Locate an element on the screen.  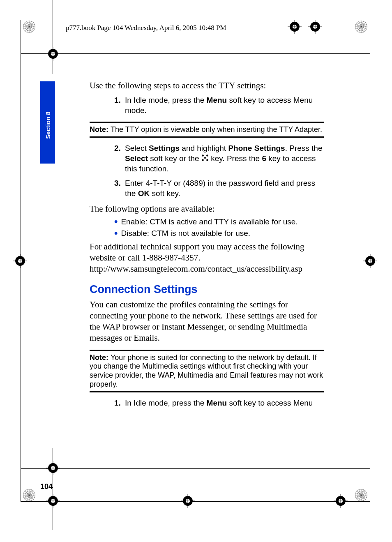
crop-inner-v2 is located at coordinates (53, 489).